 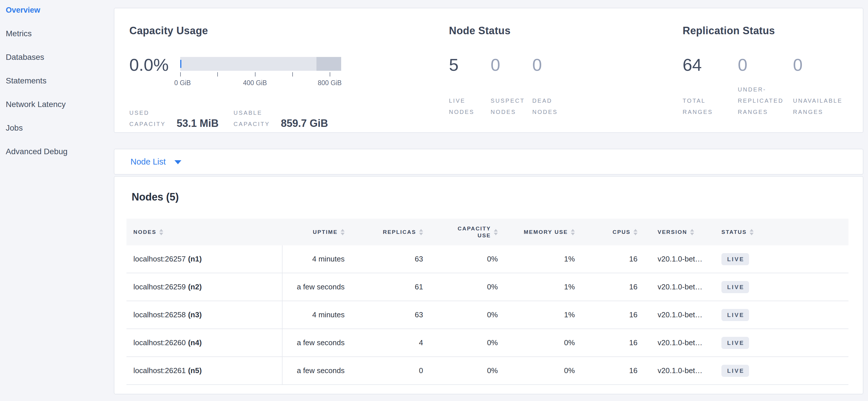 I want to click on sidebar-item-metrics: Metrics, so click(x=57, y=34).